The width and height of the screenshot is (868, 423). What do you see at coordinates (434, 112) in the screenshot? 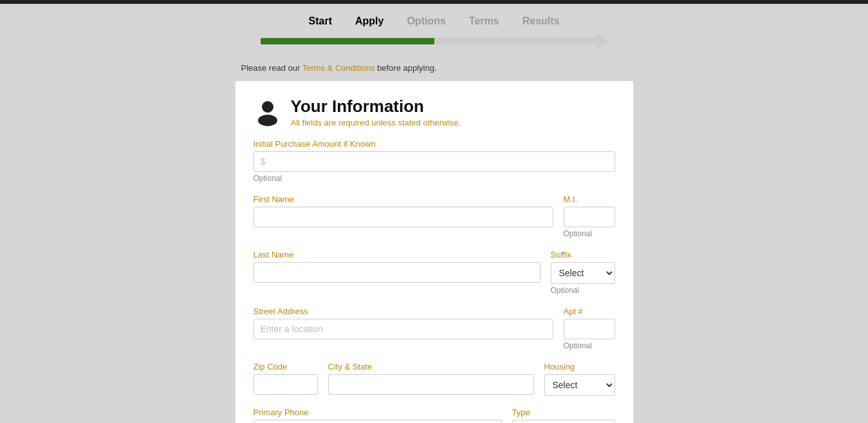
I see `form-header: Your Information All fields are required…` at bounding box center [434, 112].